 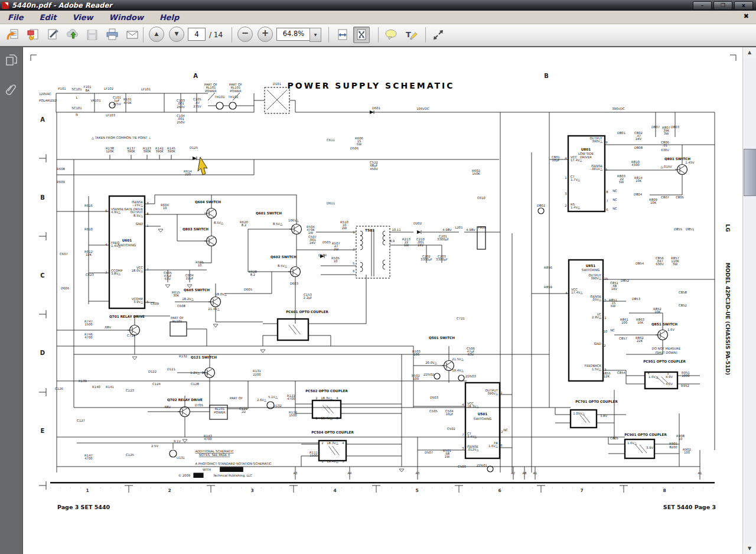 What do you see at coordinates (59, 389) in the screenshot?
I see `svg-text: C126` at bounding box center [59, 389].